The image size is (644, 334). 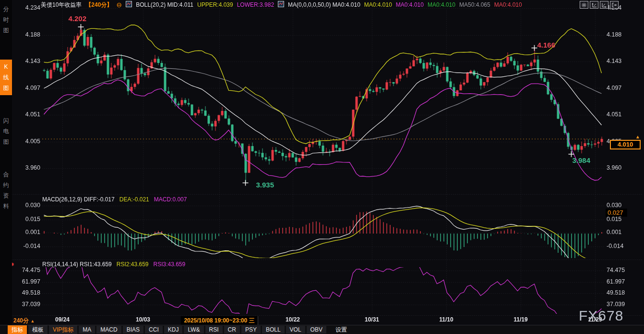 I want to click on rsi-axis-tick: 37.039, so click(x=616, y=304).